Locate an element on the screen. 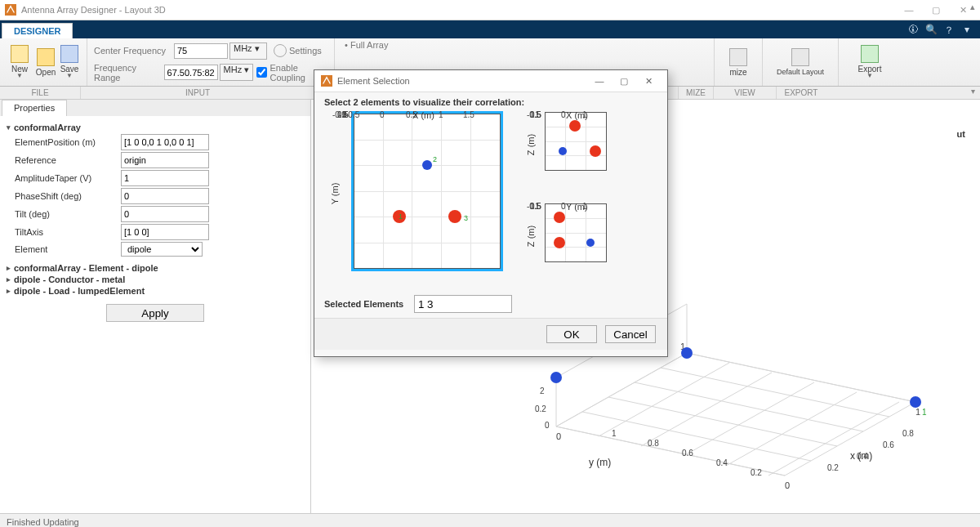  dialog-title: Element Selection is located at coordinates (462, 81).